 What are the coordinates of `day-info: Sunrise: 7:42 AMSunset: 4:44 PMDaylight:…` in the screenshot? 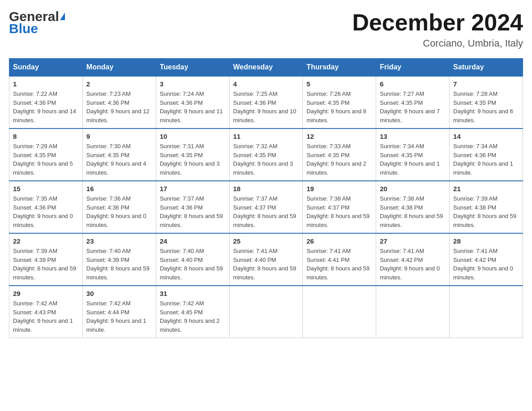 It's located at (119, 317).